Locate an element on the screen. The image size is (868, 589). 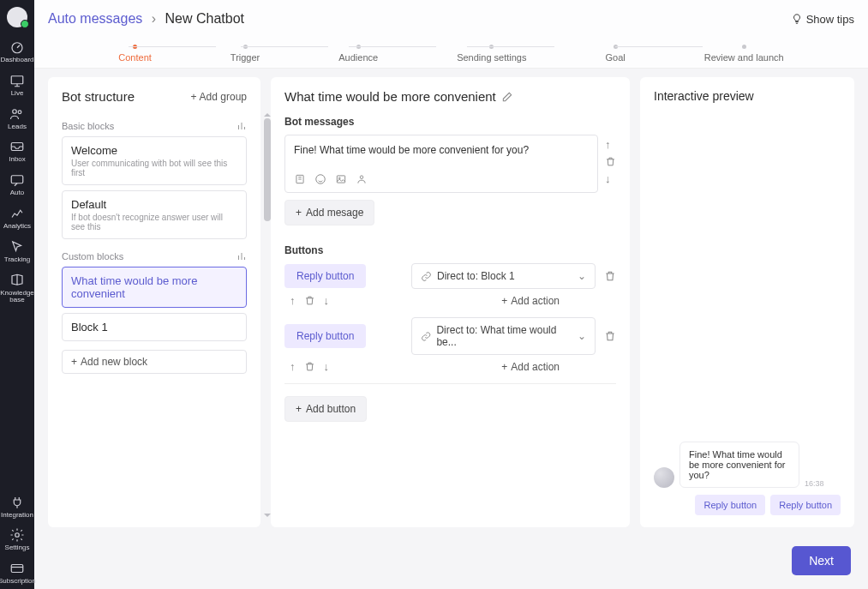
nav-item-analytics: Analytics is located at coordinates (17, 218).